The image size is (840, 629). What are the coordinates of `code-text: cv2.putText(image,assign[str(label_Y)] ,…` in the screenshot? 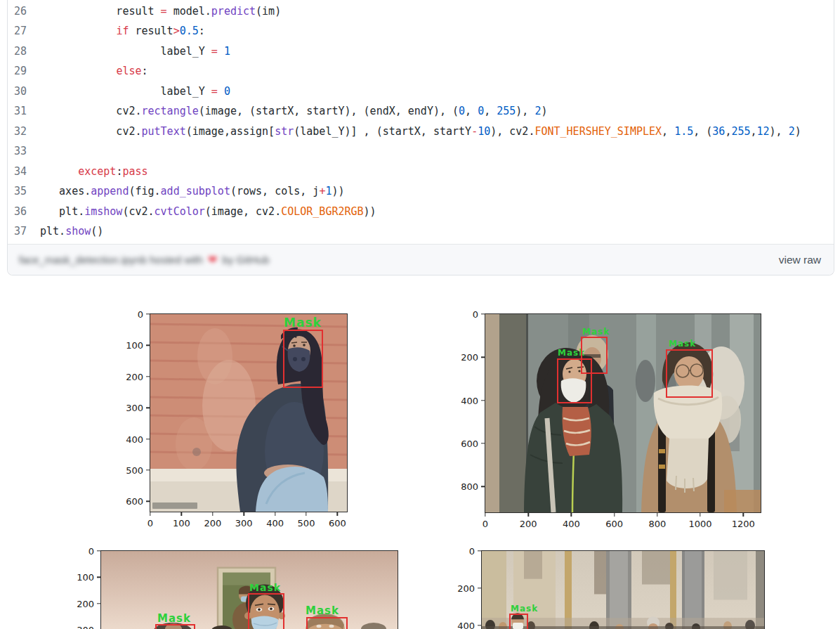 It's located at (421, 131).